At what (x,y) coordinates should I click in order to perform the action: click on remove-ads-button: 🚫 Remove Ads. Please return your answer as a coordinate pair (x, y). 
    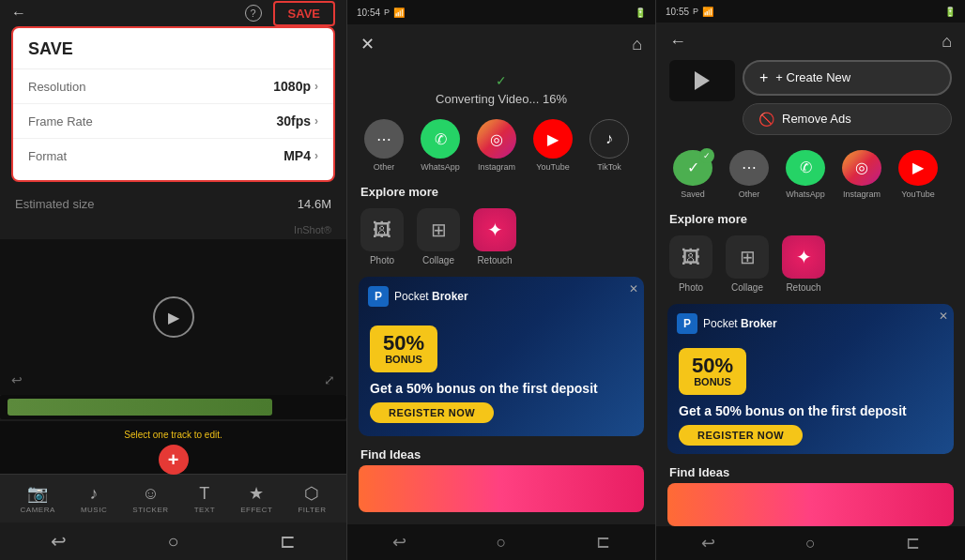
    Looking at the image, I should click on (847, 119).